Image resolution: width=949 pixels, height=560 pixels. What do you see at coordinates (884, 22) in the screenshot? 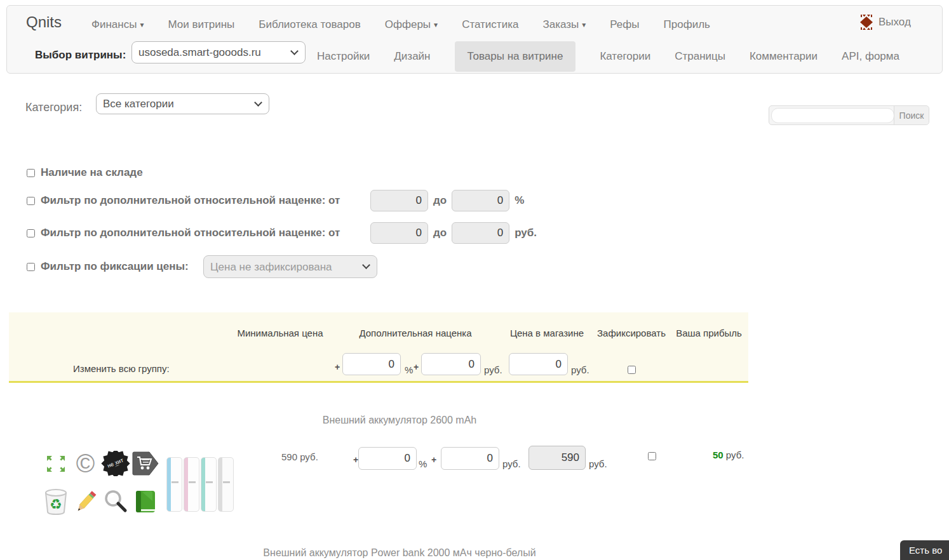
I see `logout-button: Выход` at bounding box center [884, 22].